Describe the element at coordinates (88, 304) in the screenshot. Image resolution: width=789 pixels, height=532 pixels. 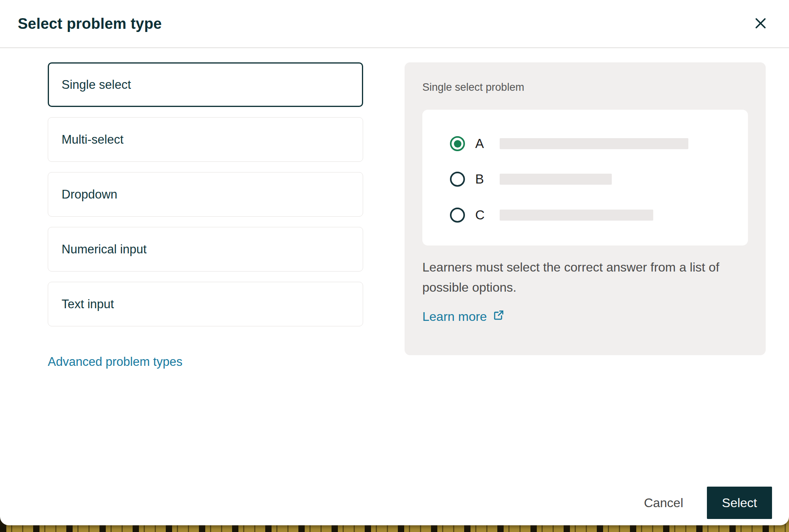
I see `problem-type-label: Text input` at that location.